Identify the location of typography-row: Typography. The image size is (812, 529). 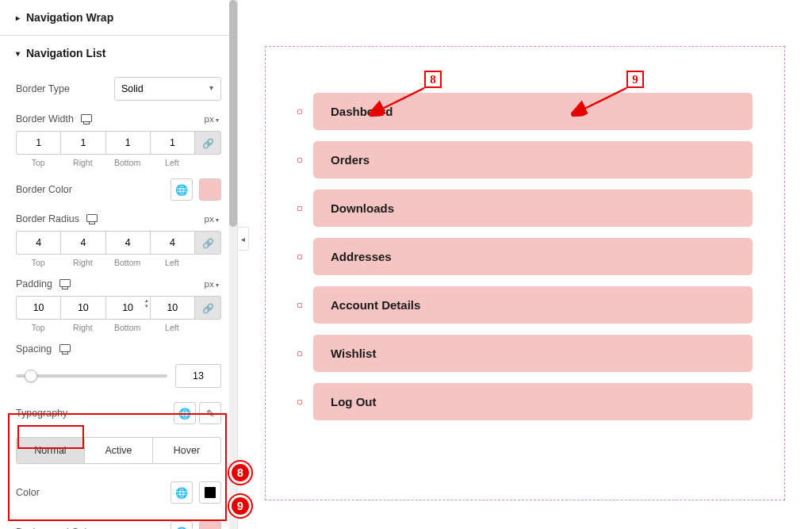
(119, 413).